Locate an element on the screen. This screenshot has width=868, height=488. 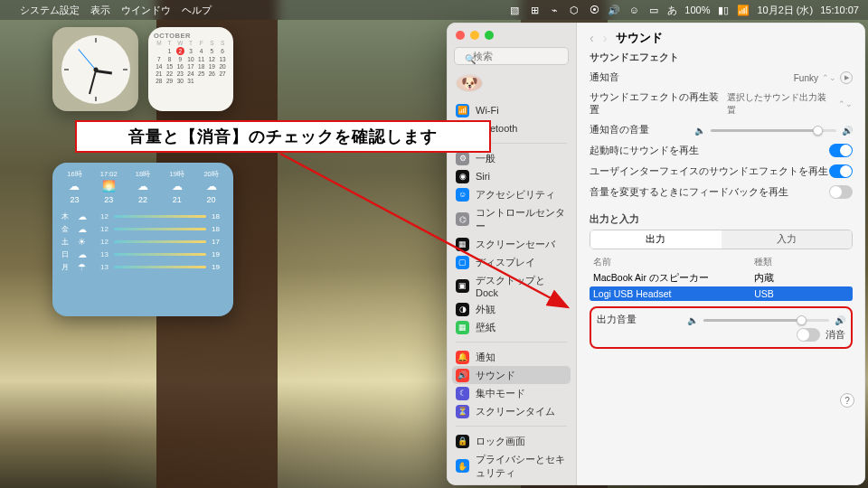
sidebar-item: ☝Touch ID とパスワード is located at coordinates (512, 483).